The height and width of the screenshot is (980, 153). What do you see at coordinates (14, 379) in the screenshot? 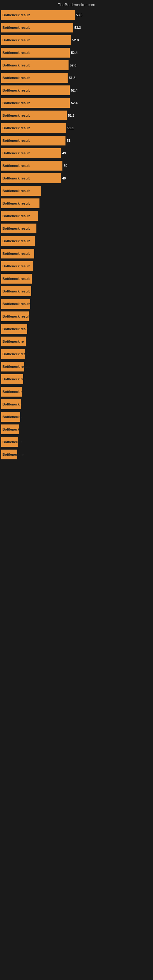
I see `bar-label: Bottleneck res` at bounding box center [14, 379].